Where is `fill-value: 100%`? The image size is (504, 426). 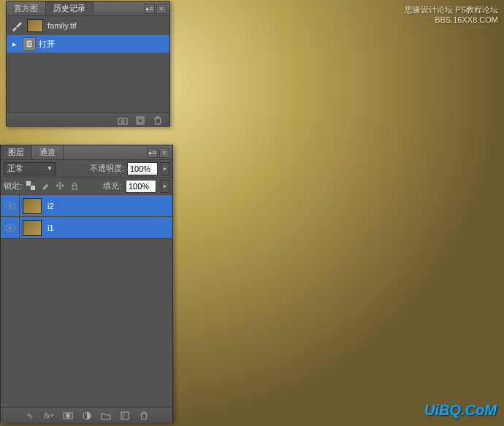 fill-value: 100% is located at coordinates (139, 186).